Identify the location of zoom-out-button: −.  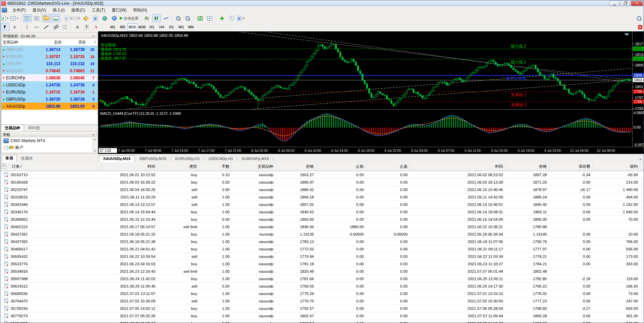
(188, 18).